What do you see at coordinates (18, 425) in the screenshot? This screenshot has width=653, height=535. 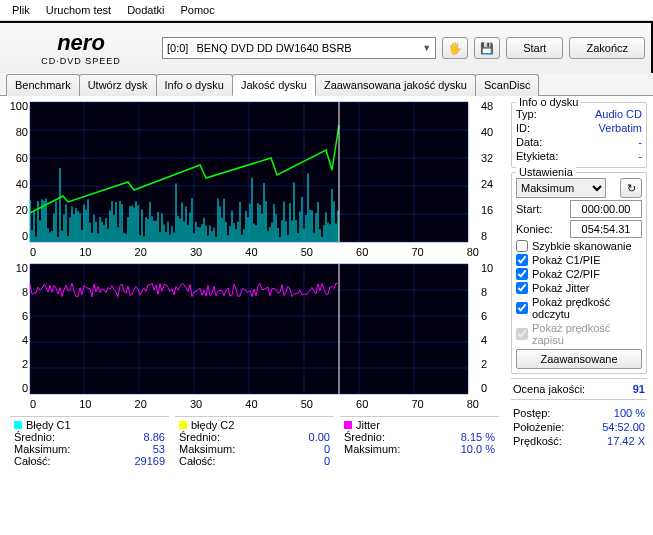 I see `c1-color-icon` at bounding box center [18, 425].